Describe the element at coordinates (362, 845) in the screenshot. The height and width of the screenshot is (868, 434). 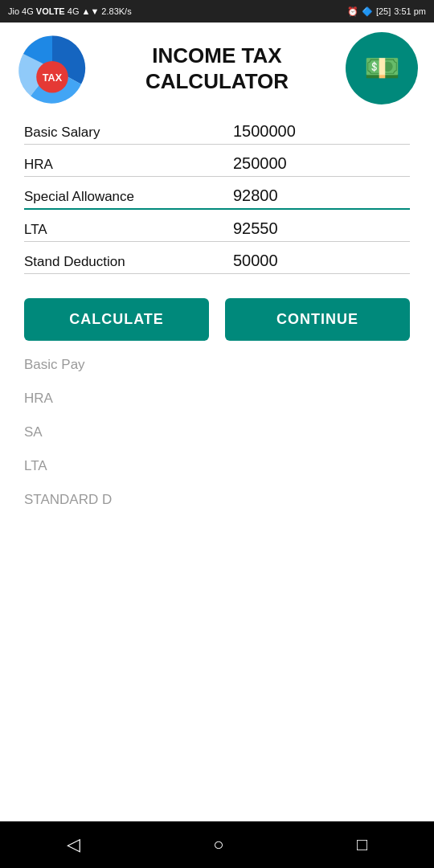
I see `recent-button: □` at that location.